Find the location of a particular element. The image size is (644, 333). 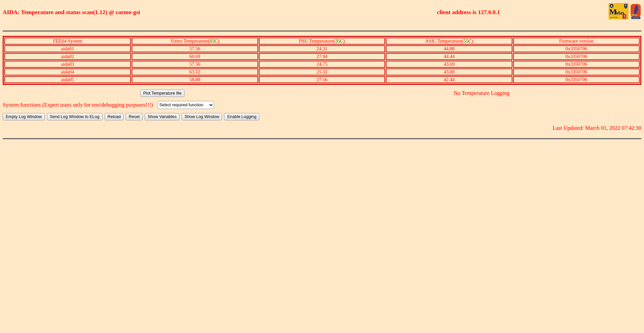

show-variables-button: Show Variables is located at coordinates (162, 117).